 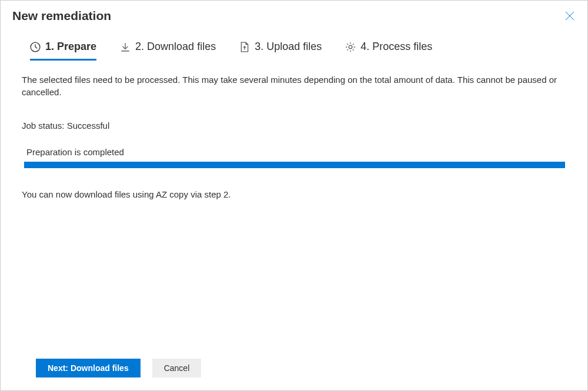 I want to click on progress-bar, so click(x=295, y=165).